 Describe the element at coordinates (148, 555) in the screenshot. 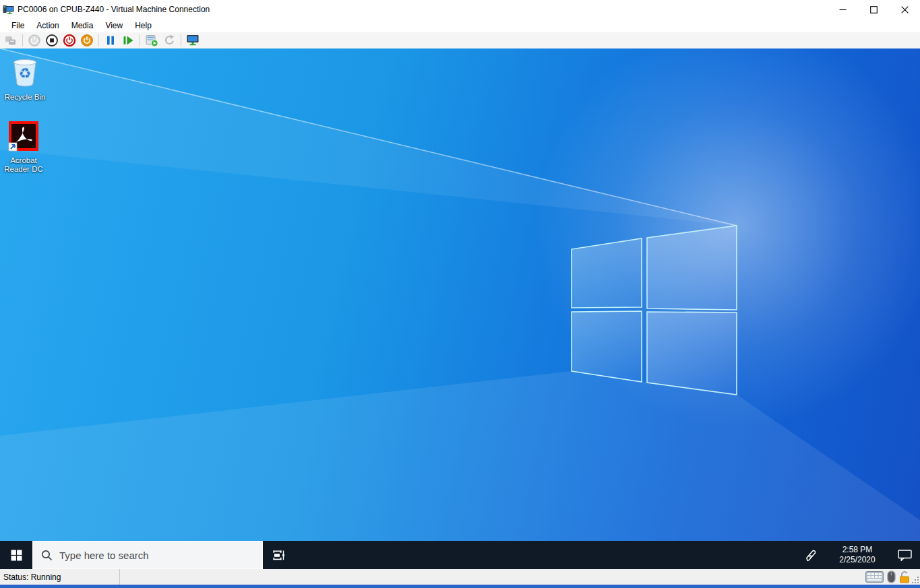

I see `taskbar-search` at that location.